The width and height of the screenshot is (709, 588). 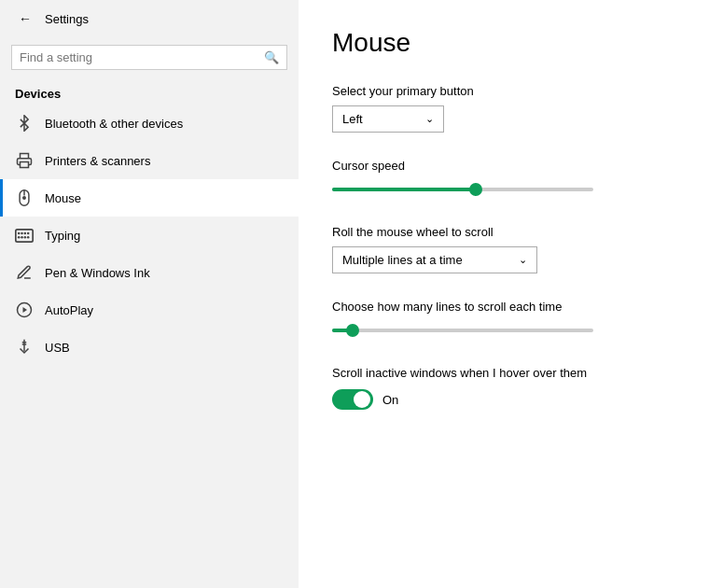 I want to click on primary-button-label: Select your primary button, so click(x=504, y=91).